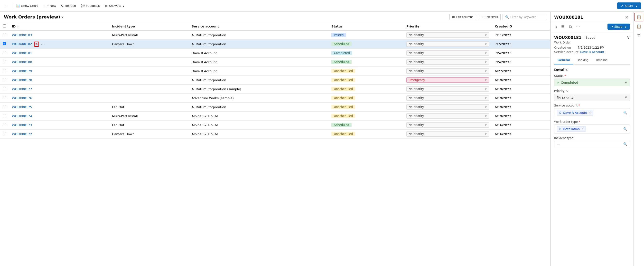 The height and width of the screenshot is (266, 644). I want to click on row-status-cell: Unscheduled, so click(366, 134).